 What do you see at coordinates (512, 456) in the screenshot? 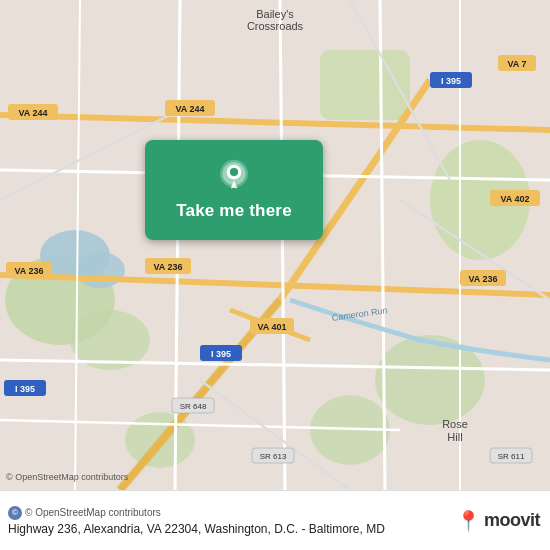
I see `svg-text: SR 611` at bounding box center [512, 456].